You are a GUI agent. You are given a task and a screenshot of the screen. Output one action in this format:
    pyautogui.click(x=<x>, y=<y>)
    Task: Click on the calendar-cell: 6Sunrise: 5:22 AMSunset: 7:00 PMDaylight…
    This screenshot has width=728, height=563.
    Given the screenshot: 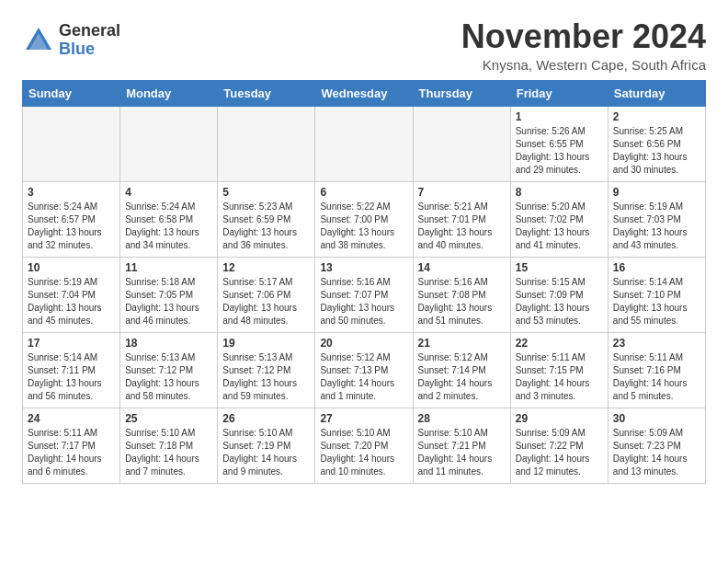 What is the action you would take?
    pyautogui.click(x=364, y=219)
    